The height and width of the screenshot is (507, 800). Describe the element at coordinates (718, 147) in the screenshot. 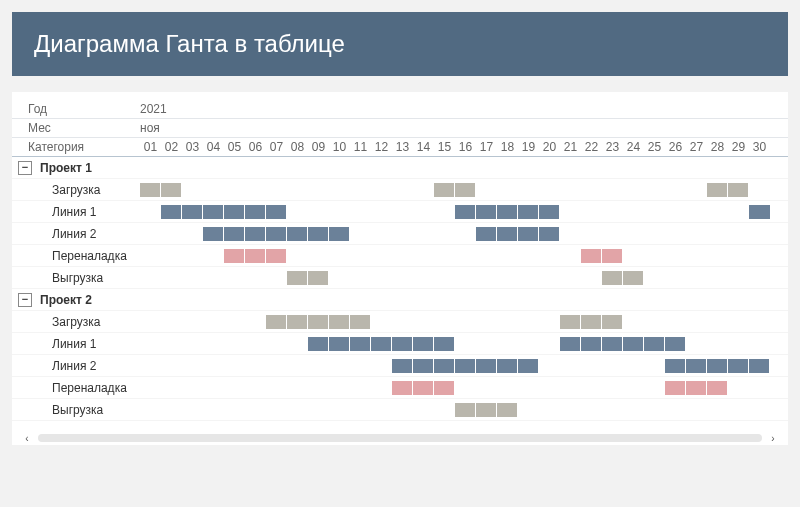

I see `day-header: 28` at that location.